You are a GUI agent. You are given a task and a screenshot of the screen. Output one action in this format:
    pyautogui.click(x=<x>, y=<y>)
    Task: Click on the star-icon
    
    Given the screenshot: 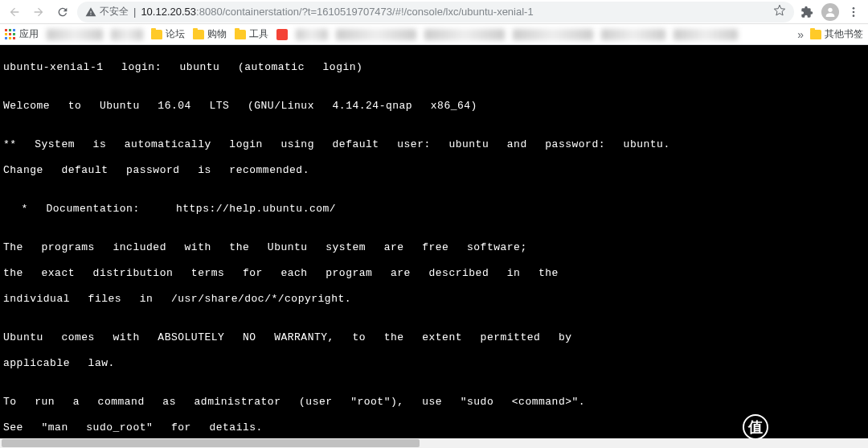 What is the action you would take?
    pyautogui.click(x=780, y=11)
    